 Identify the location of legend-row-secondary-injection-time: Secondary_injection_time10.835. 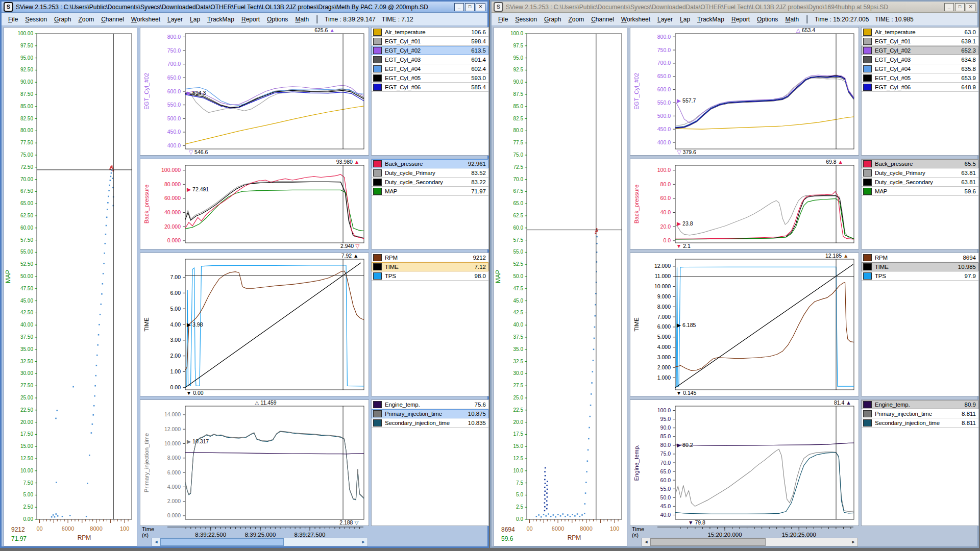
(430, 423).